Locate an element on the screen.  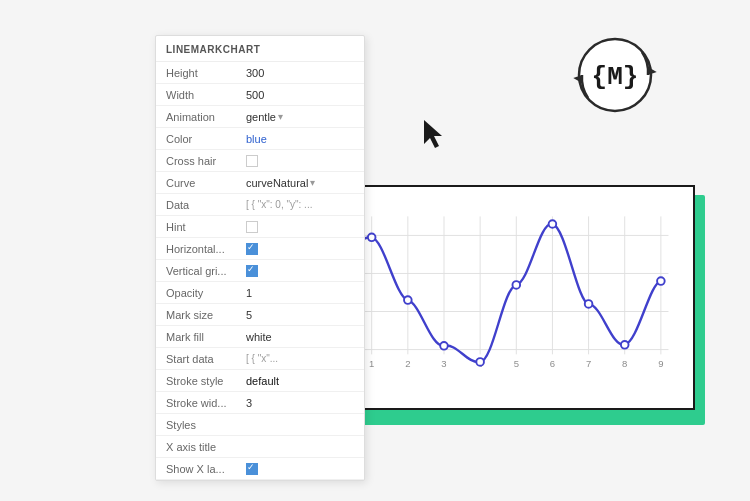
prop-row-crosshair: Cross hair is located at coordinates (260, 161).